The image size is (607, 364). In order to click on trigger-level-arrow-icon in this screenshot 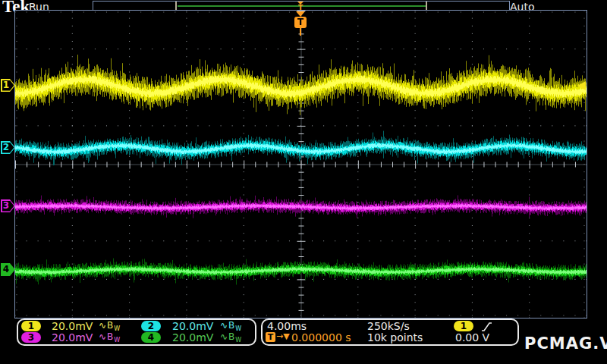, I will do `click(581, 86)`.